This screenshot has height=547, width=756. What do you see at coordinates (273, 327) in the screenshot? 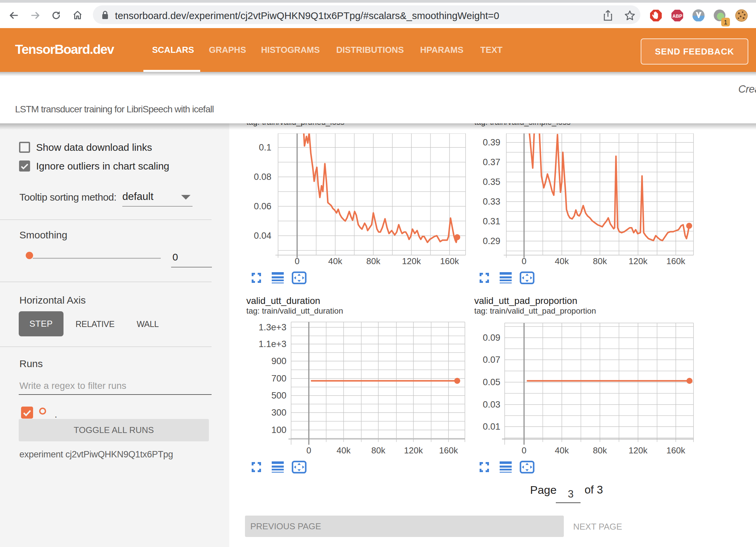
I see `svg-text: 1.3e+3` at bounding box center [273, 327].